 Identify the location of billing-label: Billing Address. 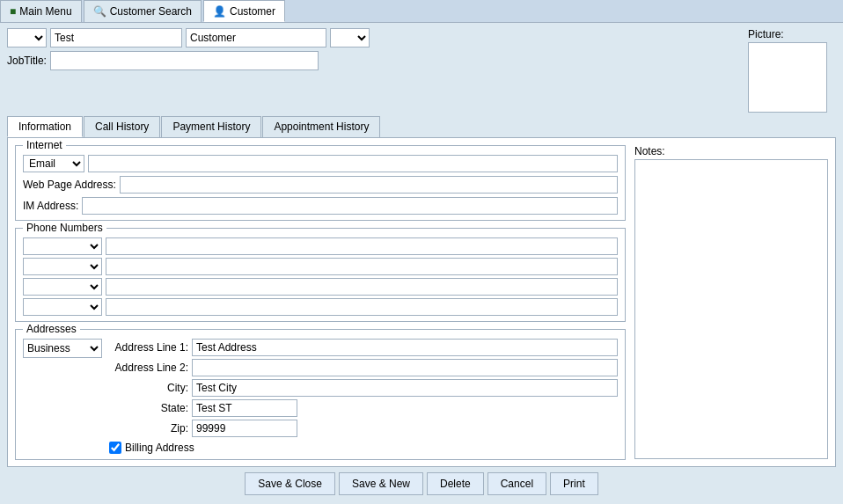
(160, 448).